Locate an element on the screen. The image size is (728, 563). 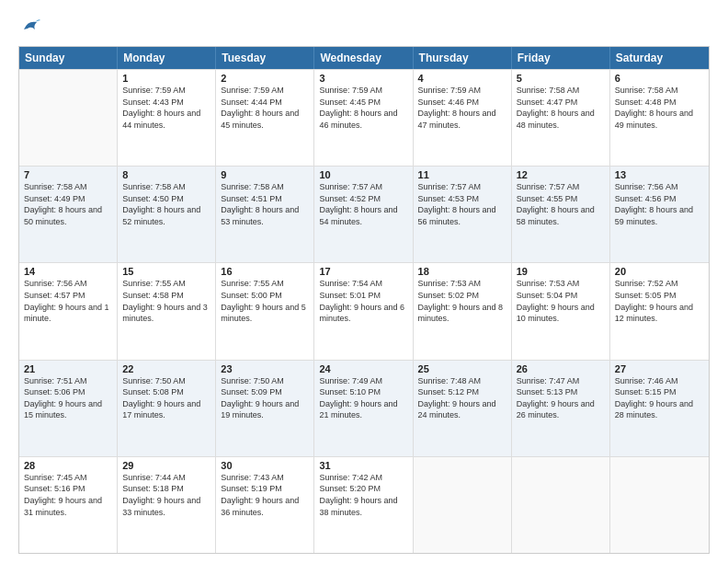
day-info: Sunrise: 7:59 AM Sunset: 4:46 PM Dayligh… is located at coordinates (462, 108).